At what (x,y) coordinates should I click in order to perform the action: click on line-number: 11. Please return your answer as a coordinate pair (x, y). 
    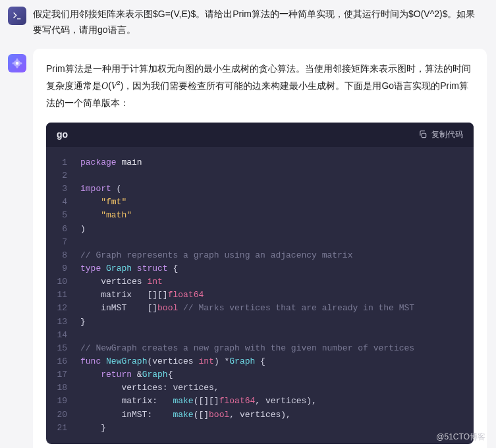
    Looking at the image, I should click on (61, 295).